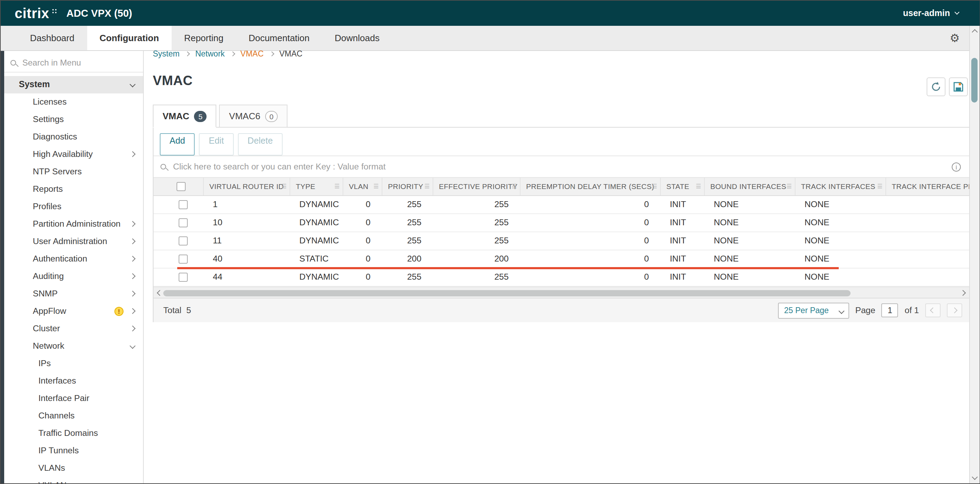  What do you see at coordinates (963, 293) in the screenshot?
I see `scroll-right-icon` at bounding box center [963, 293].